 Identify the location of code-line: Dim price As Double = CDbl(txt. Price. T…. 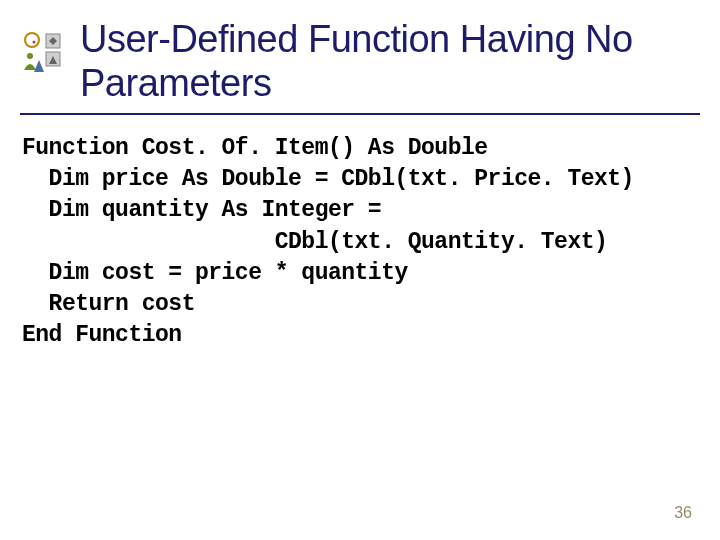
(328, 179).